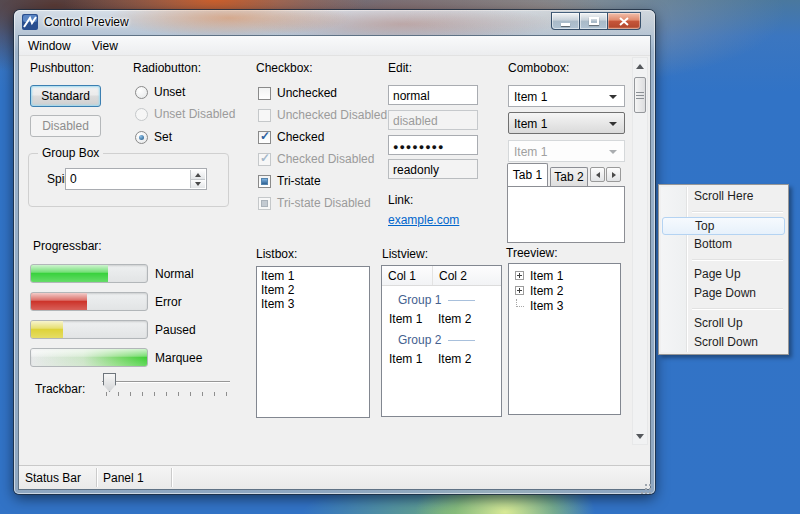 The image size is (800, 514). Describe the element at coordinates (198, 184) in the screenshot. I see `spinner-down-button` at that location.